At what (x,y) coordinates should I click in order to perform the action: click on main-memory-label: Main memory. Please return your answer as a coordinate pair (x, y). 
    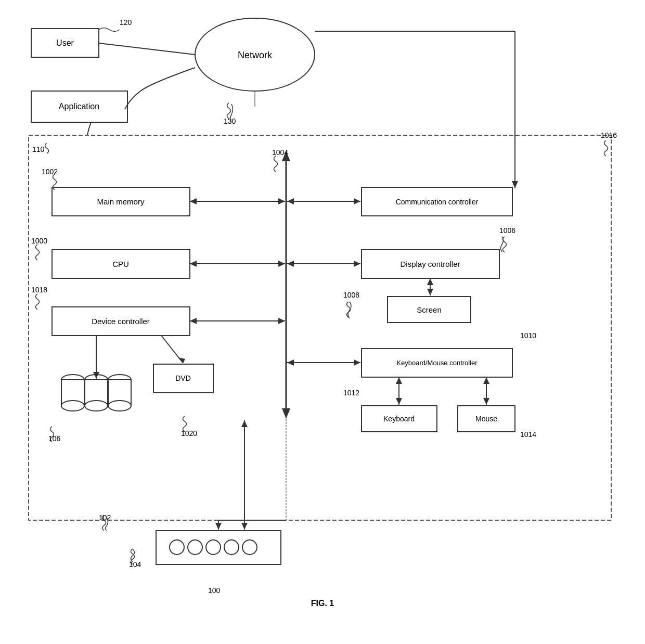
    Looking at the image, I should click on (121, 202).